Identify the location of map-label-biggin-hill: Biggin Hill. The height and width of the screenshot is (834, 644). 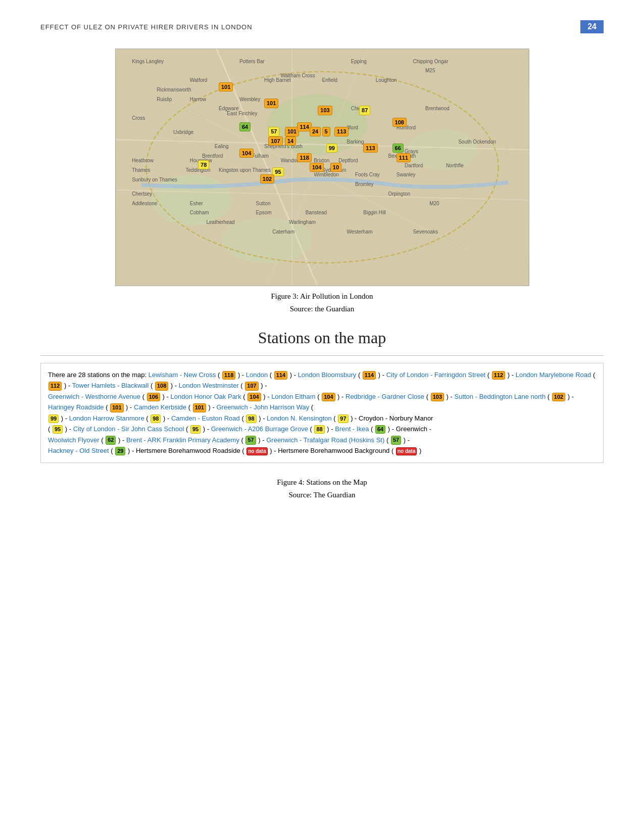
(374, 212).